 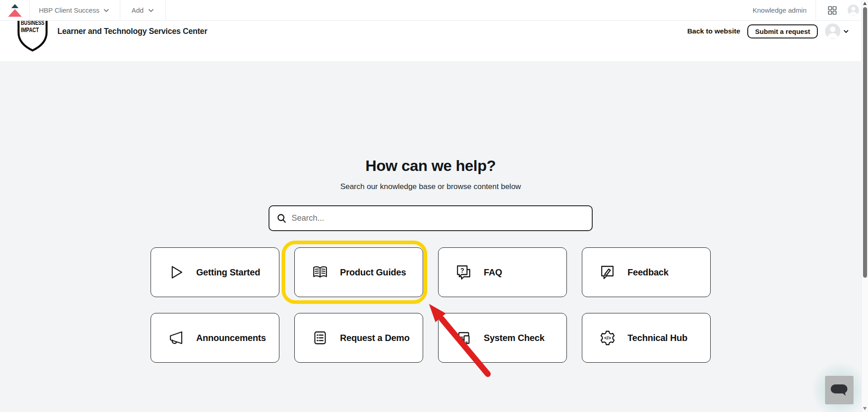 What do you see at coordinates (215, 338) in the screenshot?
I see `card-announcements: Announcements` at bounding box center [215, 338].